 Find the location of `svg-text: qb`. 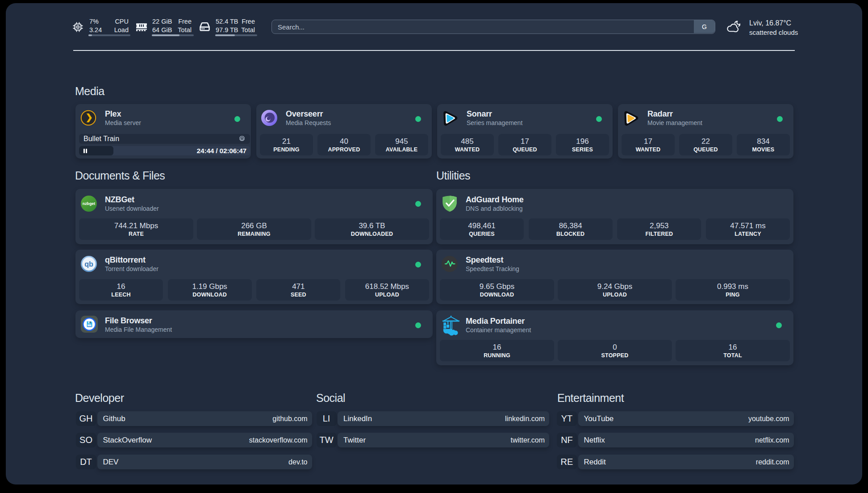

svg-text: qb is located at coordinates (89, 264).